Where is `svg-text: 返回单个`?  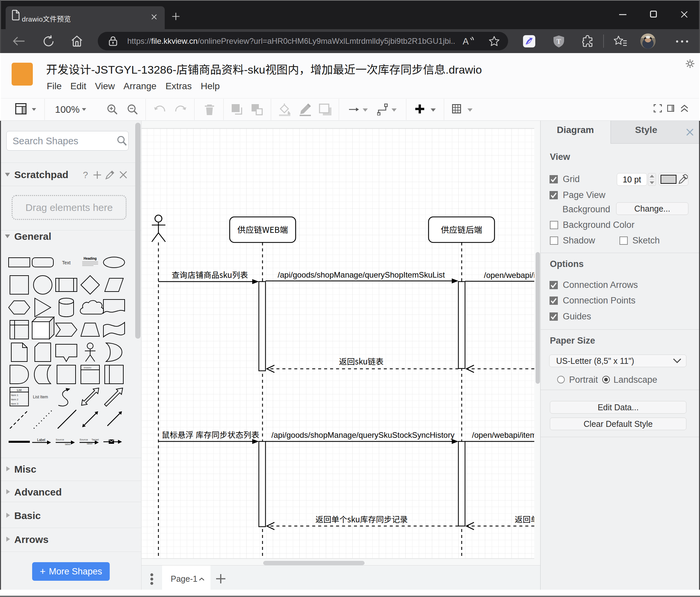
svg-text: 返回单个 is located at coordinates (524, 519).